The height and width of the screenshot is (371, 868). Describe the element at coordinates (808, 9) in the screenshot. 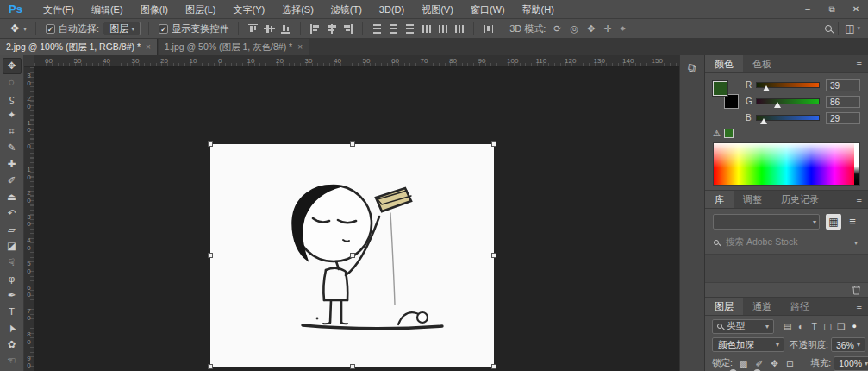

I see `minimize-button: –` at that location.